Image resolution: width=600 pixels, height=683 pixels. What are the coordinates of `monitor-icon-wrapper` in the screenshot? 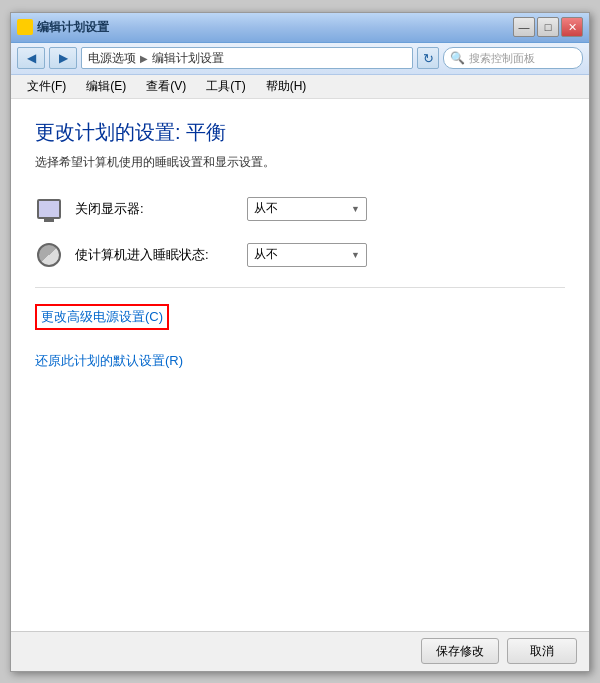 It's located at (49, 209).